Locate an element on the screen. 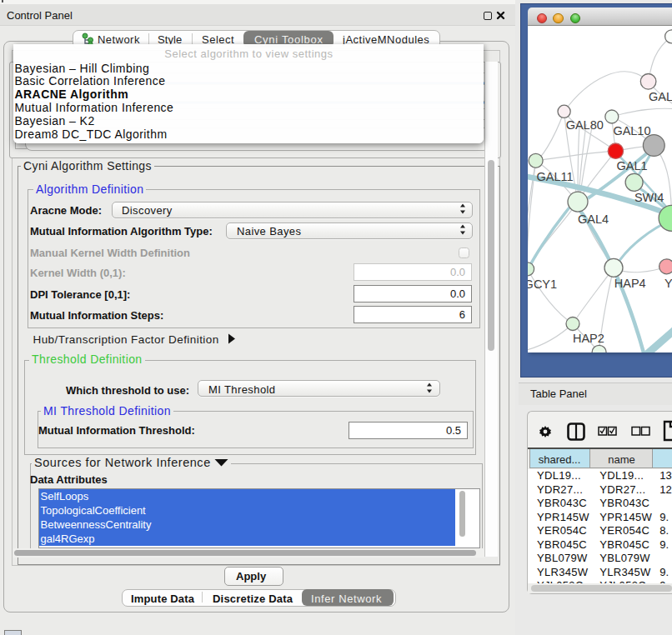  svg-text: GAL1 is located at coordinates (632, 166).